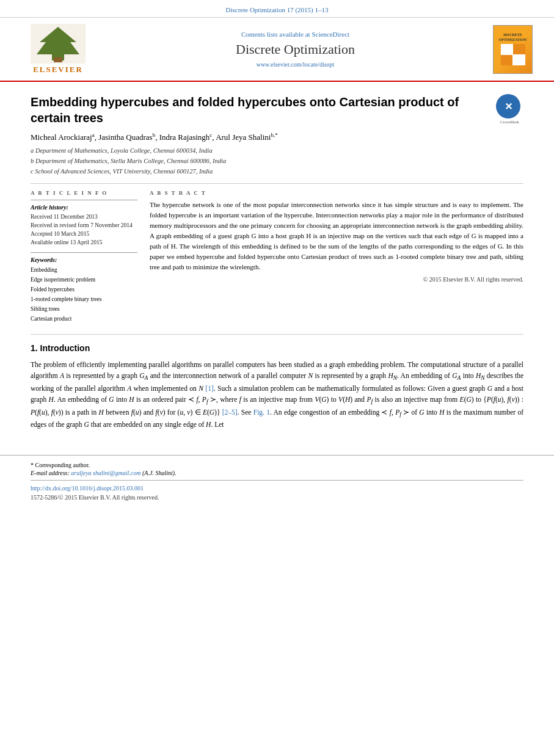 Image resolution: width=554 pixels, height=756 pixels. Describe the element at coordinates (84, 289) in the screenshot. I see `keyword-3: Folded hypercubes` at that location.